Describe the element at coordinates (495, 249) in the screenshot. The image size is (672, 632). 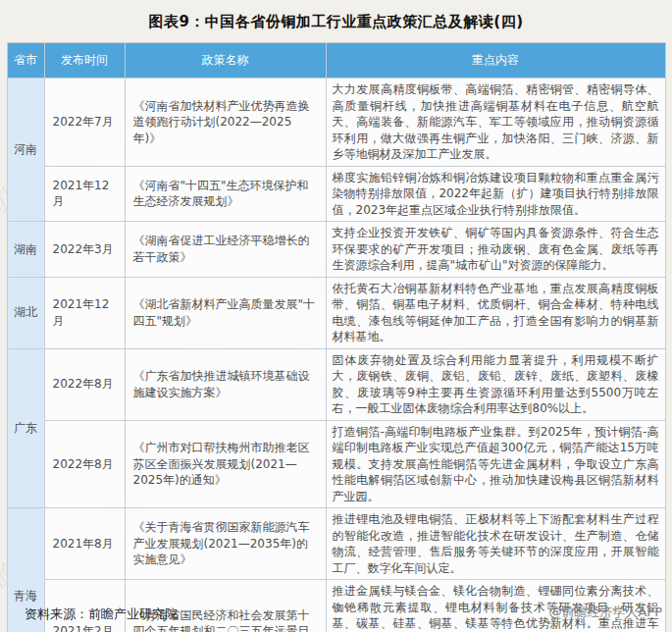
I see `content-cell: 支持企业投资开发铁矿、铜矿等国内具备资源条件、符合生态环保要求的矿产开发项目；推…` at that location.